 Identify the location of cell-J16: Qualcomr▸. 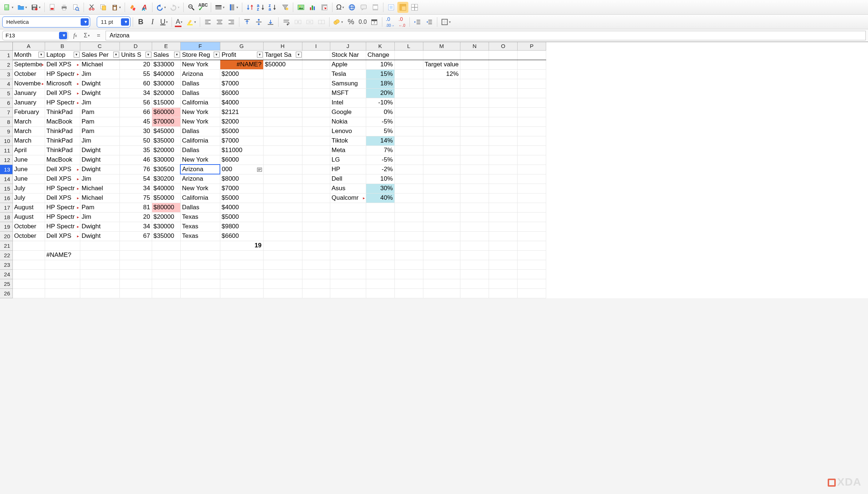
(348, 198).